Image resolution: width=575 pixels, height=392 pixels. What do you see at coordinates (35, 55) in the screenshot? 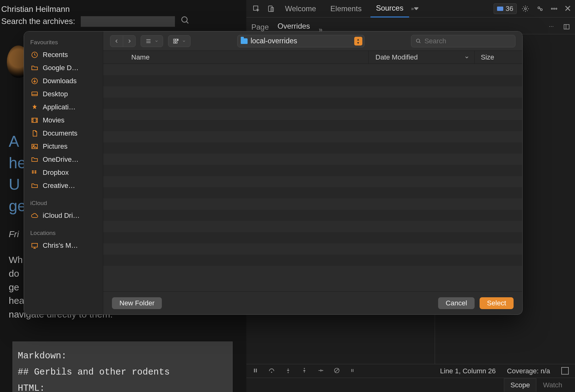
I see `clock-icon` at bounding box center [35, 55].